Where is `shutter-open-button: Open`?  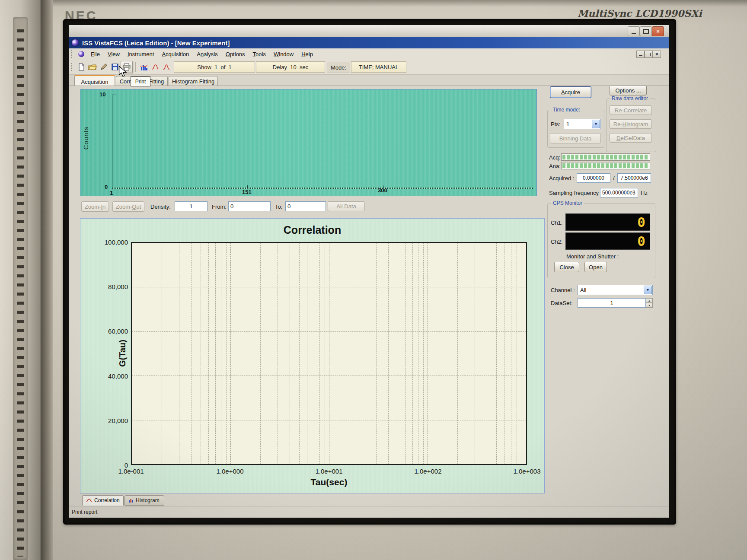
shutter-open-button: Open is located at coordinates (596, 267).